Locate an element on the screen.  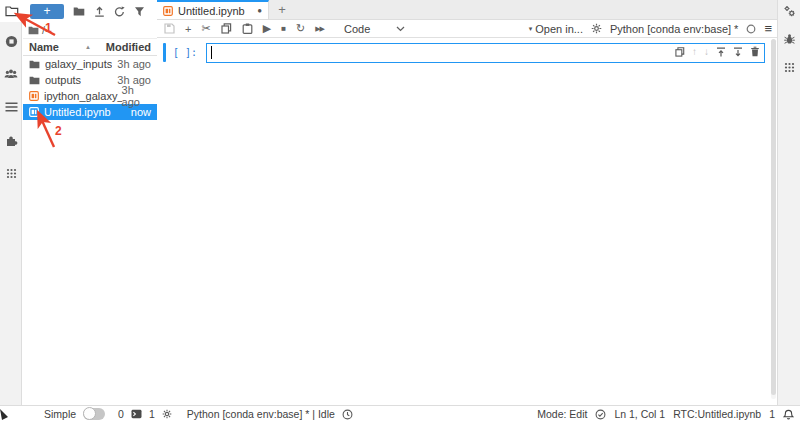
cell-editor: ↑ ↓ is located at coordinates (486, 53).